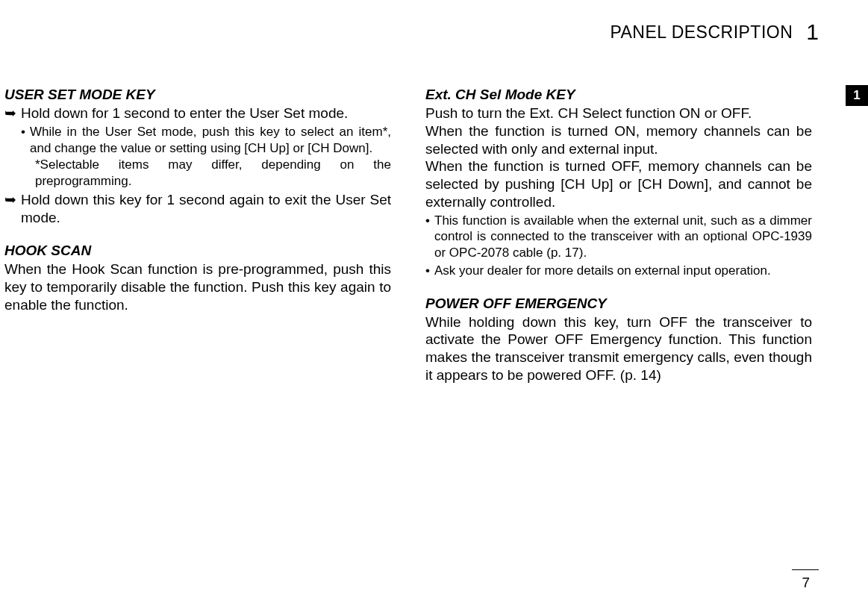 Image resolution: width=868 pixels, height=600 pixels. What do you see at coordinates (198, 113) in the screenshot?
I see `user-set-arrow-1: ➥ Hold down for 1 second to enter the Us…` at bounding box center [198, 113].